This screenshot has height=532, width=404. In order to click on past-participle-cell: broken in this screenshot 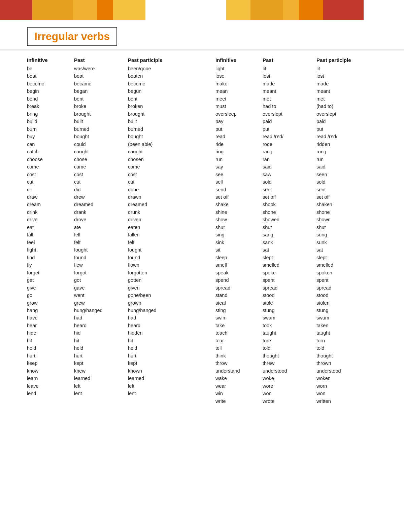, I will do `click(162, 106)`.